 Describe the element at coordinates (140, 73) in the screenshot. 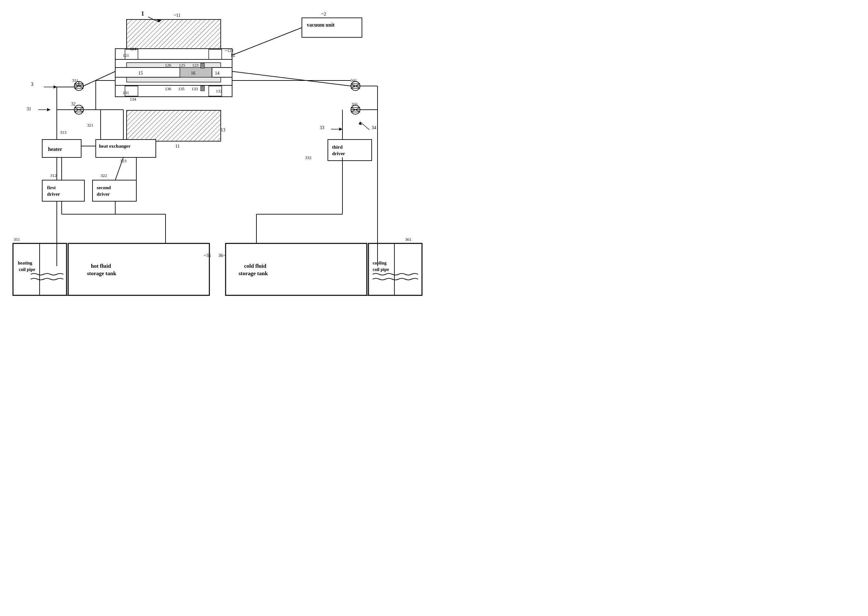

I see `label-15: 15` at that location.